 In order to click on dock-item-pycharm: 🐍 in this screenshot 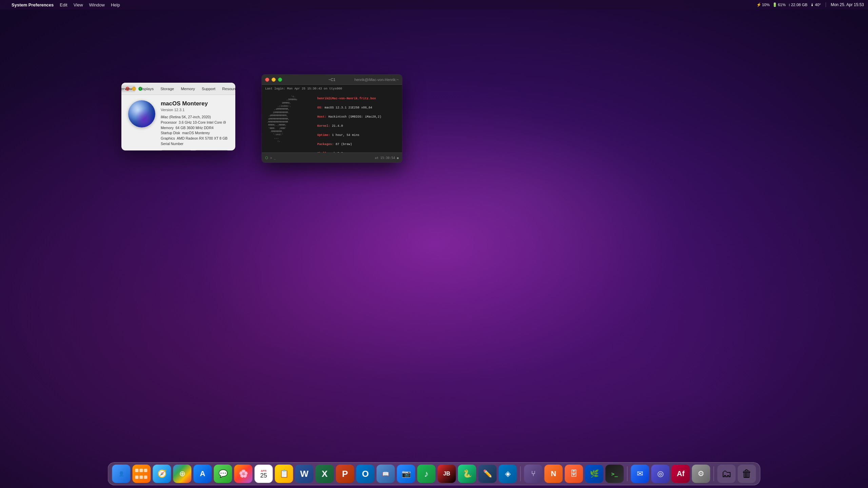, I will do `click(467, 474)`.